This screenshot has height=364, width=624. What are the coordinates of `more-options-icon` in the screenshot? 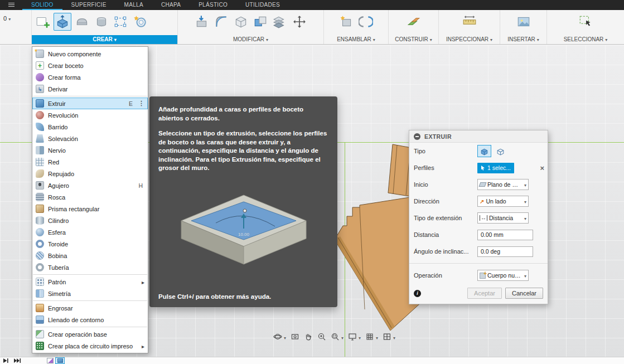 It's located at (142, 104).